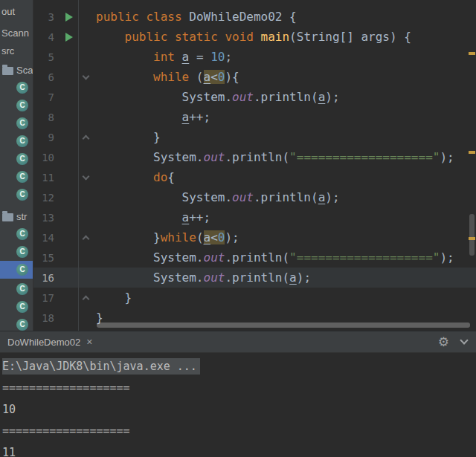 The image size is (476, 457). Describe the element at coordinates (16, 11) in the screenshot. I see `sidebar-item: out` at that location.